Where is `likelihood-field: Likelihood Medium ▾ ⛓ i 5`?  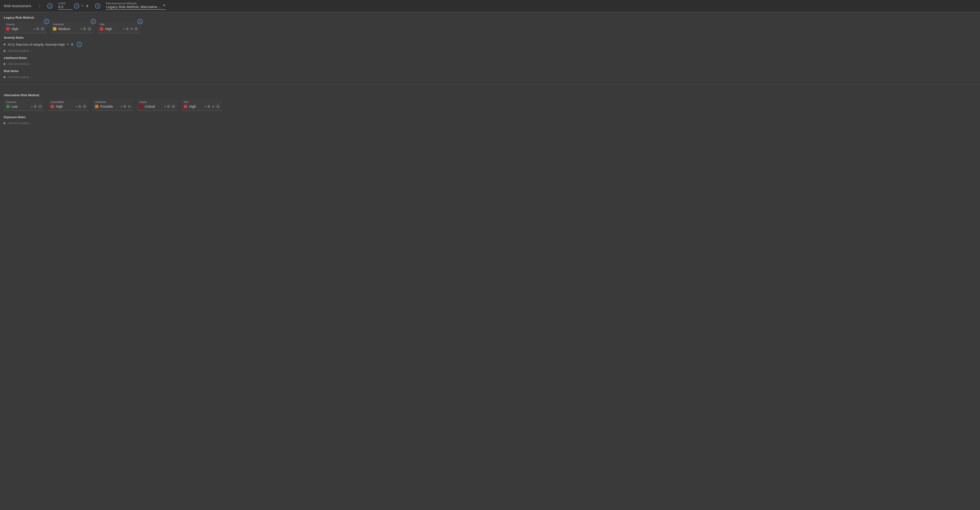
likelihood-field: Likelihood Medium ▾ ⛓ i 5 is located at coordinates (72, 27).